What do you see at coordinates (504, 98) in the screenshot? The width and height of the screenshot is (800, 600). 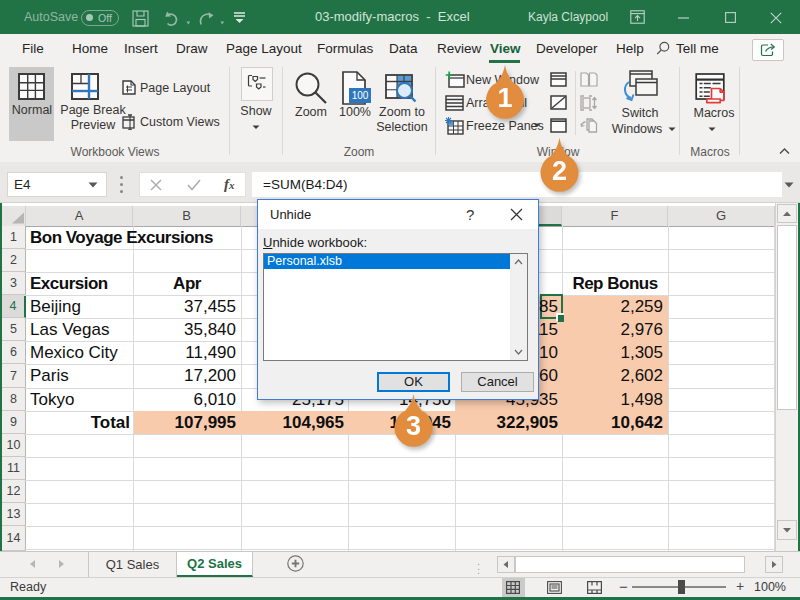 I see `svg-text: 1` at bounding box center [504, 98].